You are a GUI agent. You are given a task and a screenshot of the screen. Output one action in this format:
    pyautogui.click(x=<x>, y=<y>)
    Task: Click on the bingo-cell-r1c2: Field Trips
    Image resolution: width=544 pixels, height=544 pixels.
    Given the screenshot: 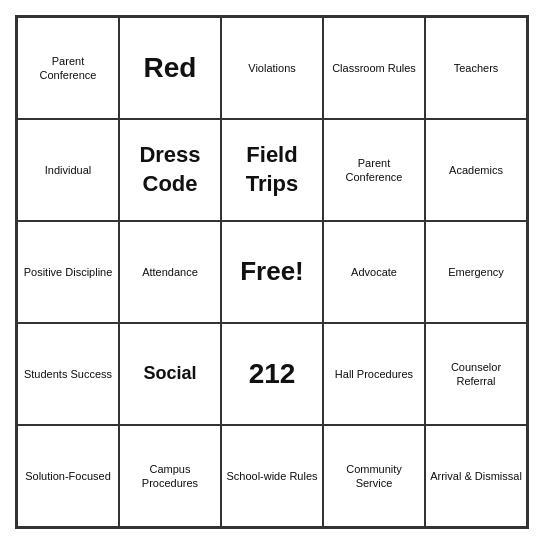 What is the action you would take?
    pyautogui.click(x=272, y=170)
    